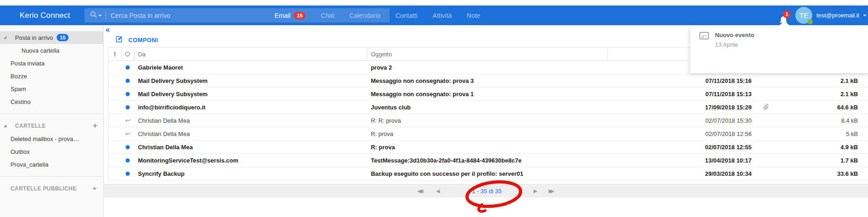  Describe the element at coordinates (488, 54) in the screenshot. I see `column-header-subject: Oggetto` at that location.